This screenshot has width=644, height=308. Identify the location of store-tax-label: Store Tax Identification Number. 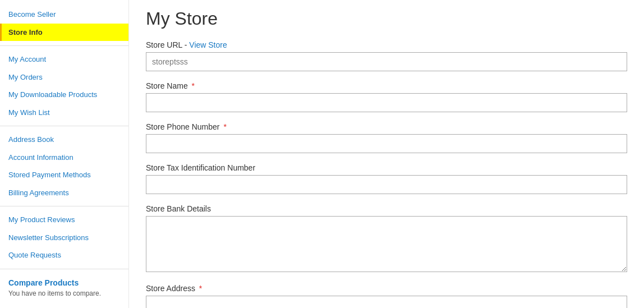
(387, 168).